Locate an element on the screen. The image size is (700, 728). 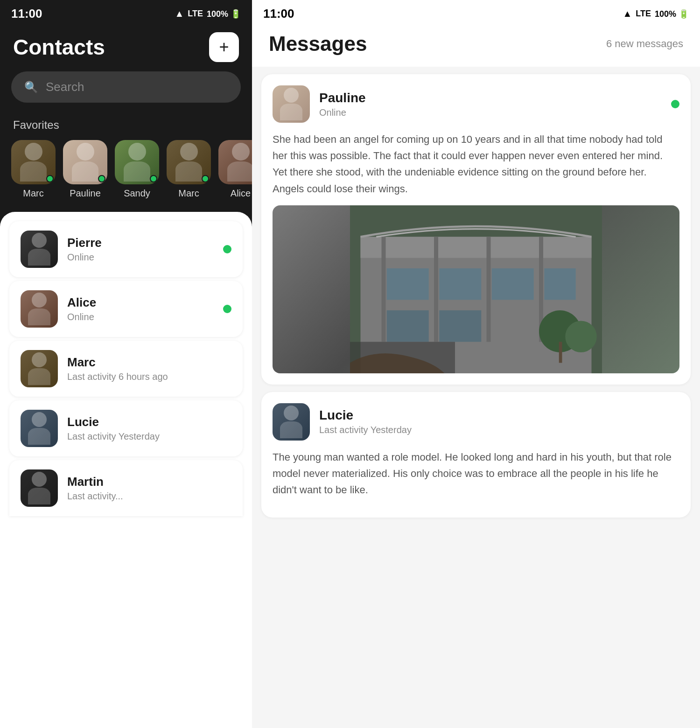
favorite-avatar-marc2 is located at coordinates (189, 162).